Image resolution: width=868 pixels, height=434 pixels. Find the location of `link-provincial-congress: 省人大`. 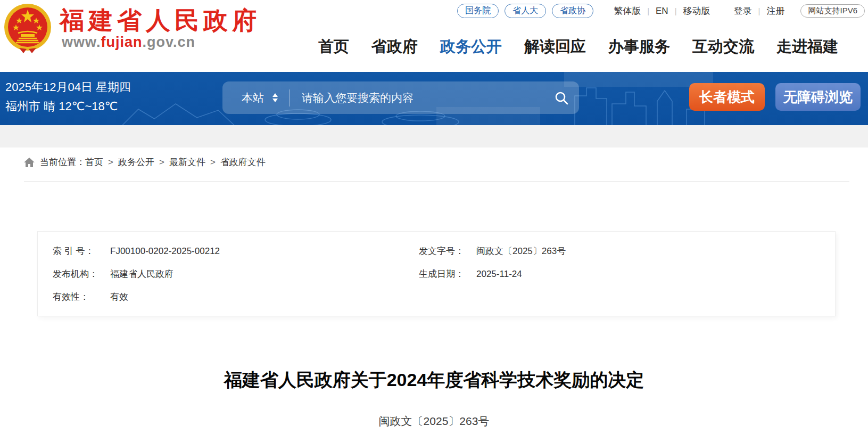

link-provincial-congress: 省人大 is located at coordinates (525, 11).